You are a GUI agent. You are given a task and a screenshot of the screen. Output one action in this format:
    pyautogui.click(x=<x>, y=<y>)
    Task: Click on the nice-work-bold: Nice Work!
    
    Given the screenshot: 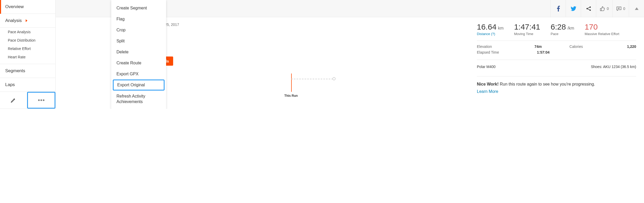 What is the action you would take?
    pyautogui.click(x=488, y=84)
    